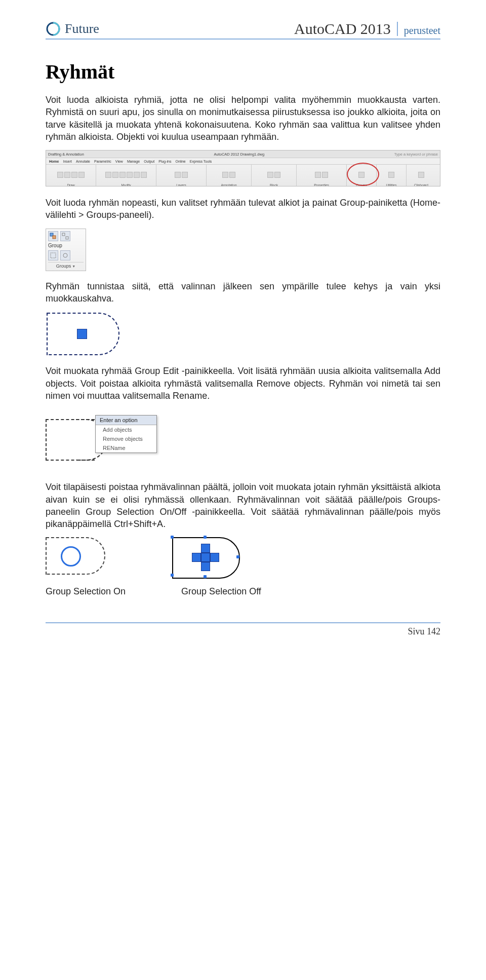 The height and width of the screenshot is (980, 486). I want to click on brand-name: Future, so click(82, 29).